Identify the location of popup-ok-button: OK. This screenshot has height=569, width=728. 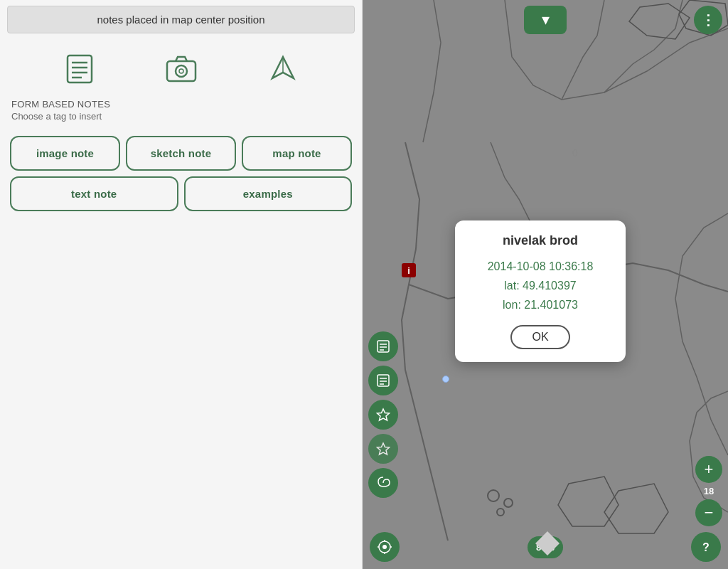
(540, 337).